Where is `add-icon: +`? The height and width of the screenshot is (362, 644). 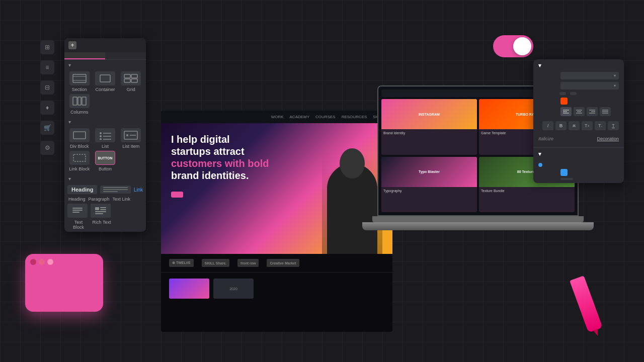
add-icon: + is located at coordinates (72, 45).